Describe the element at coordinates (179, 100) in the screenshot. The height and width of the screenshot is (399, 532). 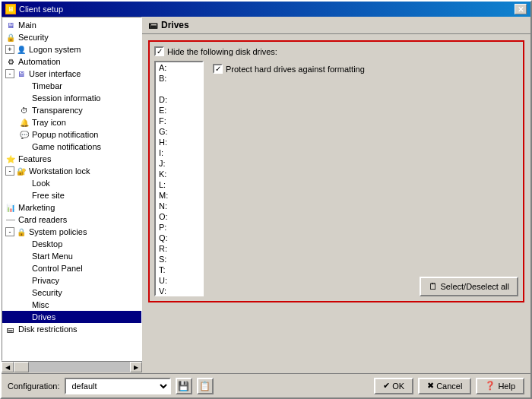
I see `drive-item-d: D:` at that location.